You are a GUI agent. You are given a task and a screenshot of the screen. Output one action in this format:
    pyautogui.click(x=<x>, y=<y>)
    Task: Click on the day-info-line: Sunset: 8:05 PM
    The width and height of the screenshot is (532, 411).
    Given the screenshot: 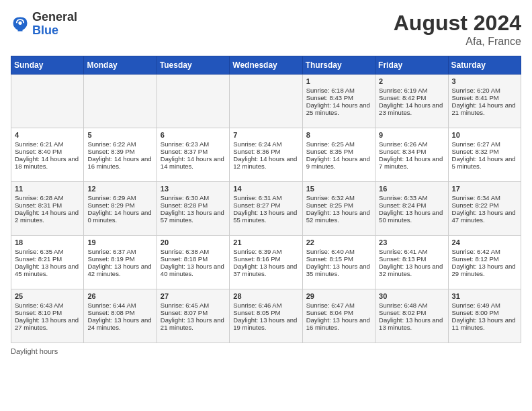 What is the action you would take?
    pyautogui.click(x=266, y=313)
    